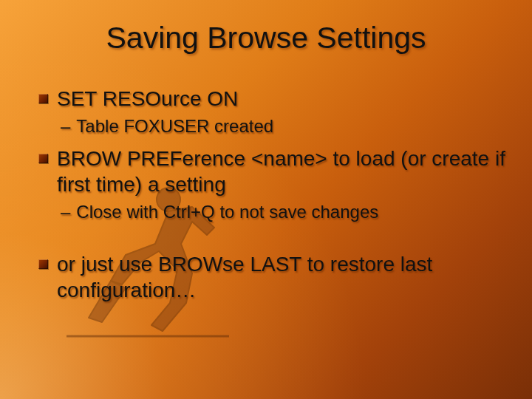 The height and width of the screenshot is (399, 532). What do you see at coordinates (281, 171) in the screenshot?
I see `bullet-text: BROW PREFerence <name> to load (or creat…` at bounding box center [281, 171].